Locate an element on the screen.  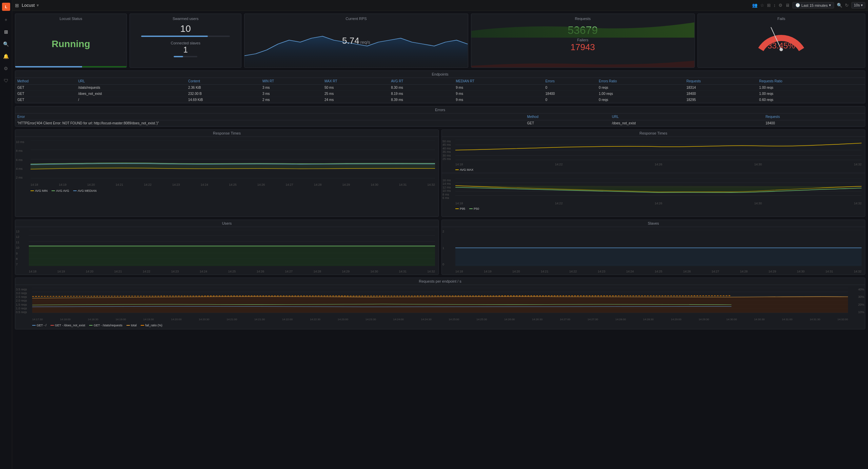
failers-chart is located at coordinates (583, 59).